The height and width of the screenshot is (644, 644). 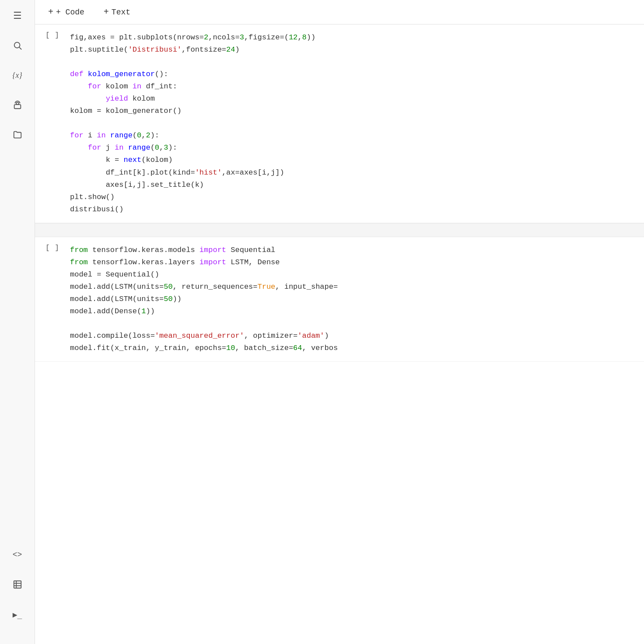 What do you see at coordinates (18, 584) in the screenshot?
I see `table-icon` at bounding box center [18, 584].